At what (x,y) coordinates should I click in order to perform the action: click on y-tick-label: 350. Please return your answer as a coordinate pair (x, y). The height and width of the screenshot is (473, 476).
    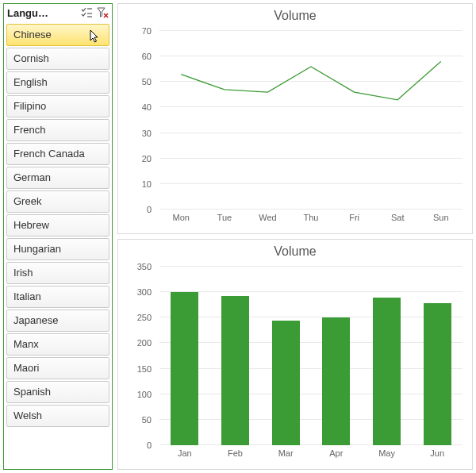
    Looking at the image, I should click on (144, 267).